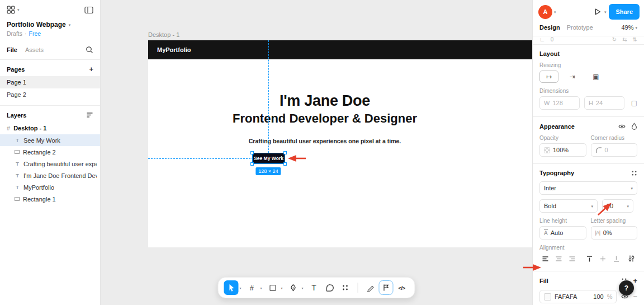 The height and width of the screenshot is (305, 644). Describe the element at coordinates (546, 233) in the screenshot. I see `line-height-icon: A` at that location.